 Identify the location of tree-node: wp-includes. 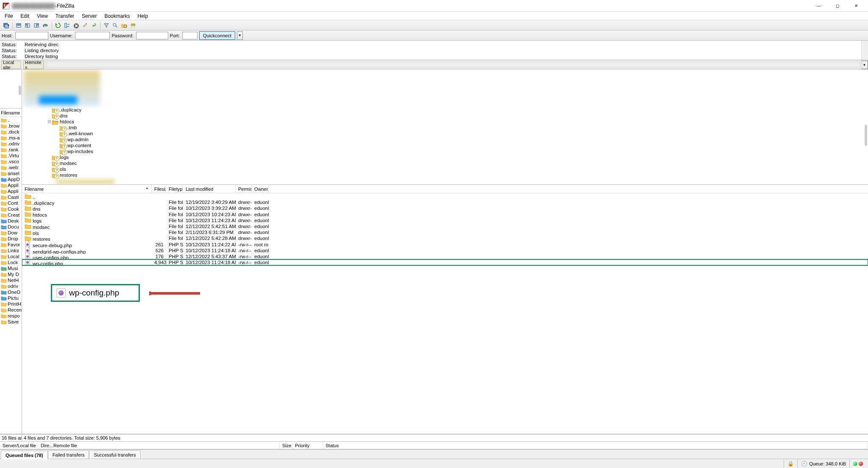
(445, 151).